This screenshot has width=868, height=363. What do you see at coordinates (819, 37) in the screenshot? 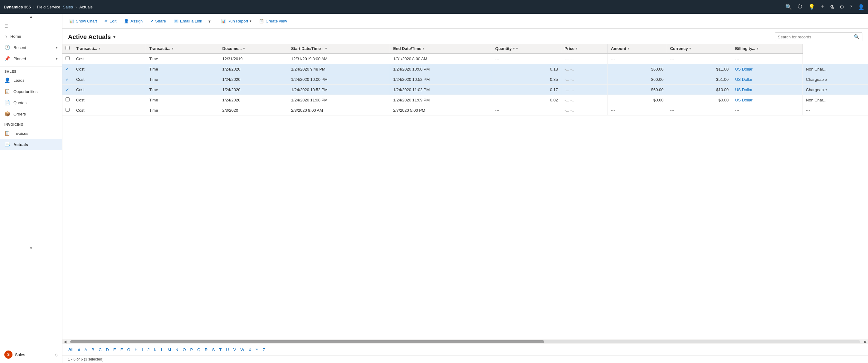
I see `search-box: 🔍` at bounding box center [819, 37].